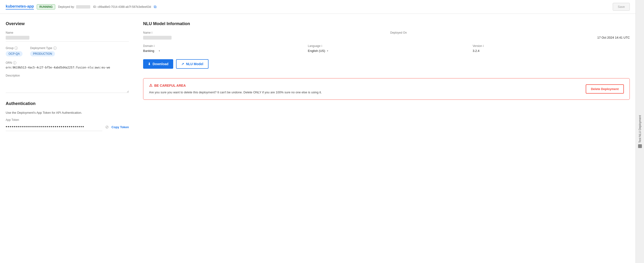 The width and height of the screenshot is (644, 263). What do you see at coordinates (386, 48) in the screenshot?
I see `language-field: Language i English (US) French Spanish ▾` at bounding box center [386, 48].